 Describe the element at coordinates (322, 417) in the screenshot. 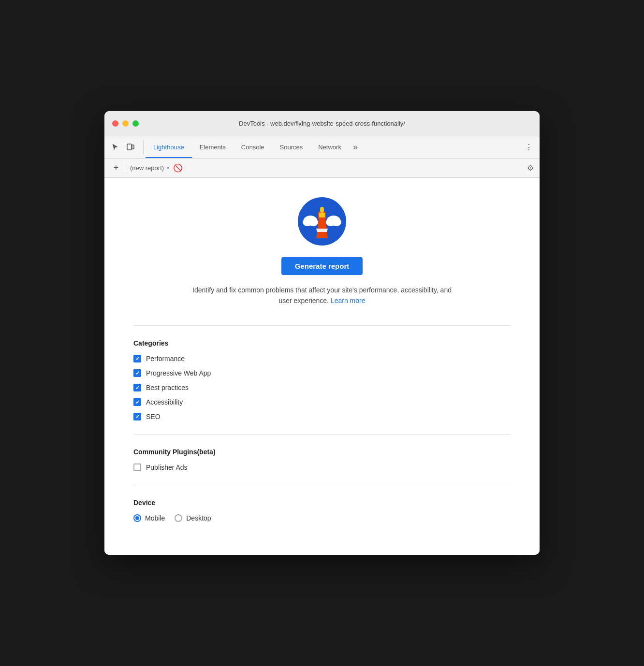

I see `checkbox-seo: ✓ SEO` at that location.